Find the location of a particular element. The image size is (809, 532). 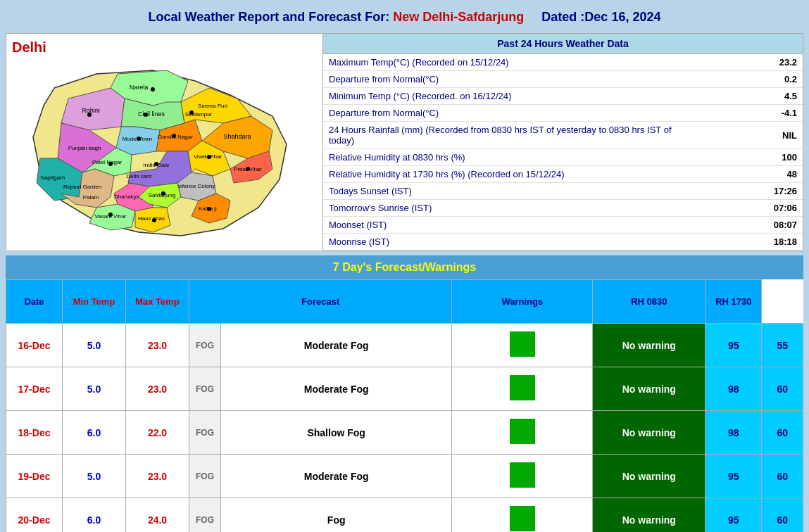

forecast-row: 20-Dec6.024.0FOGFogNo warning9560 is located at coordinates (405, 515).